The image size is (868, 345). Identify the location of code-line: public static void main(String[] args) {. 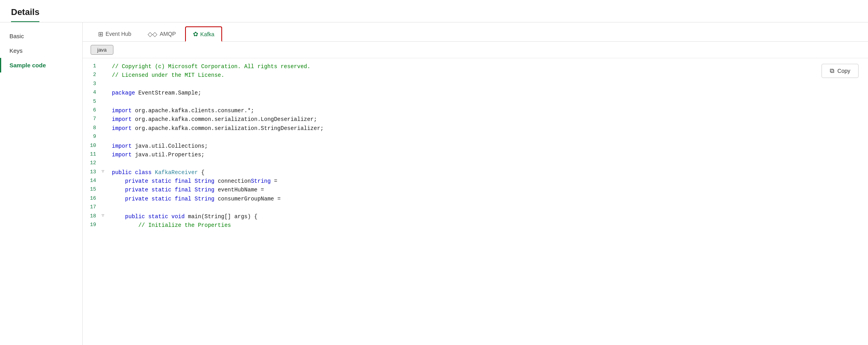
(488, 217).